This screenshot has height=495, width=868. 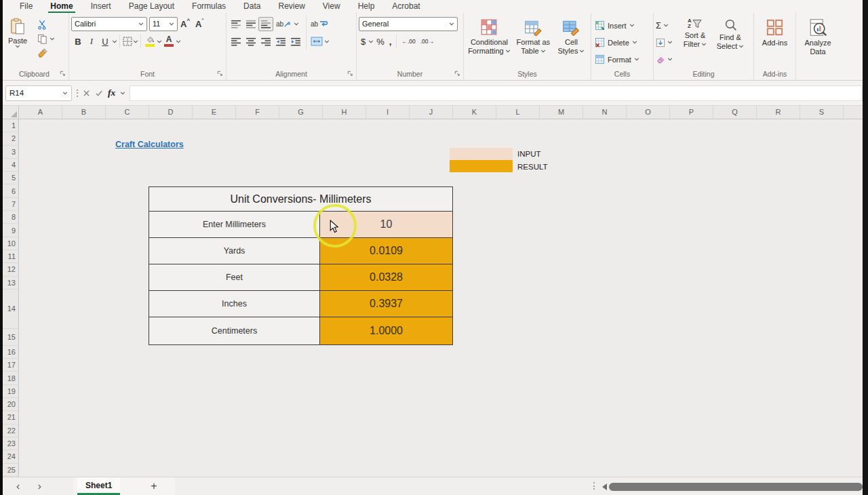 What do you see at coordinates (41, 113) in the screenshot?
I see `column-header: A` at bounding box center [41, 113].